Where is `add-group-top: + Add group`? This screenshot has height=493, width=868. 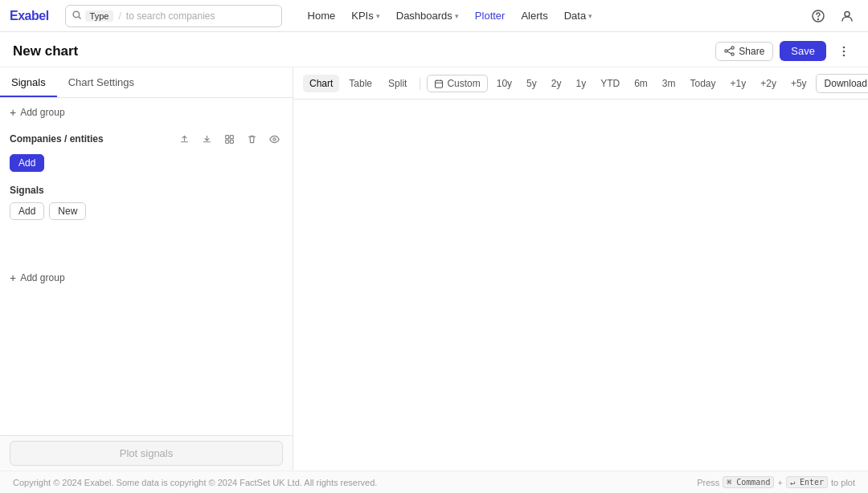 add-group-top: + Add group is located at coordinates (146, 111).